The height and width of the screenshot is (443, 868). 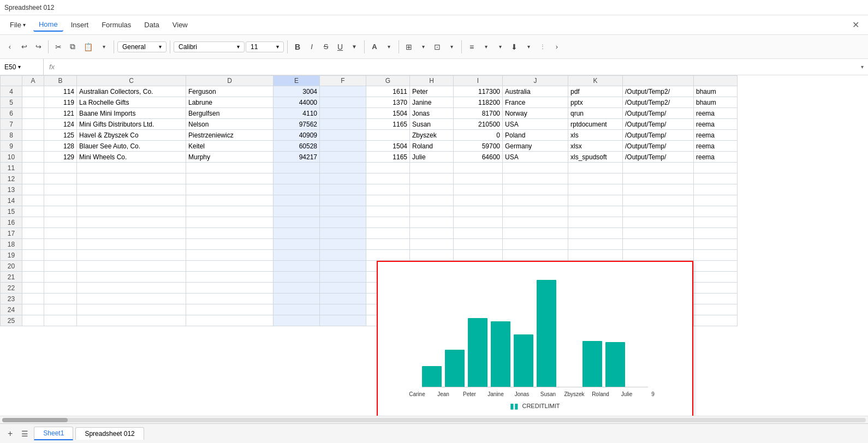 What do you see at coordinates (24, 47) in the screenshot?
I see `undo-button: ↩` at bounding box center [24, 47].